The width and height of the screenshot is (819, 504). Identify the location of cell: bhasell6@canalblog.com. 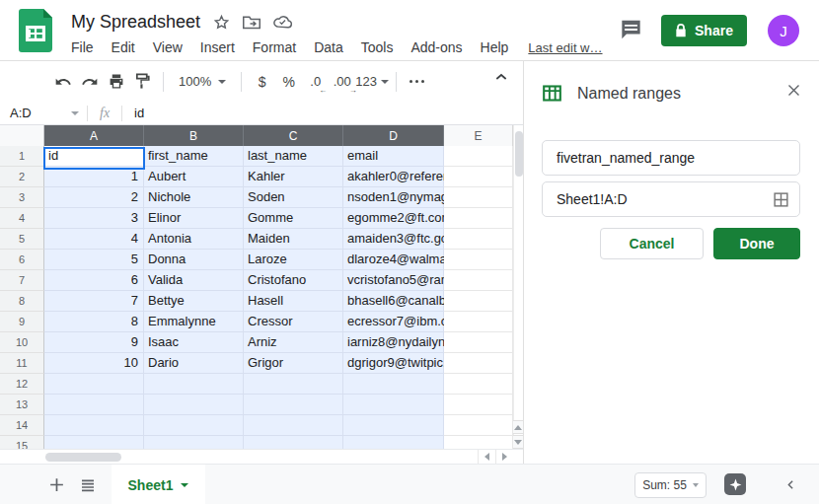
(394, 302).